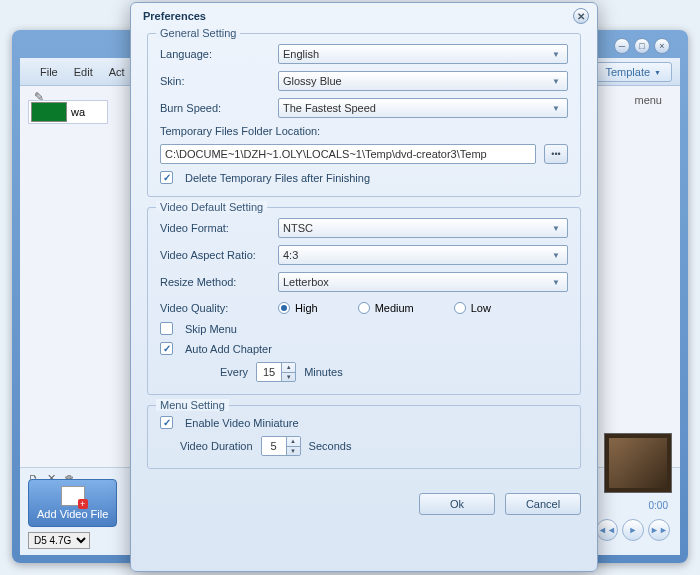 The width and height of the screenshot is (700, 575). Describe the element at coordinates (240, 131) in the screenshot. I see `temp-folder-label: Temporary Files Folder Location:` at that location.